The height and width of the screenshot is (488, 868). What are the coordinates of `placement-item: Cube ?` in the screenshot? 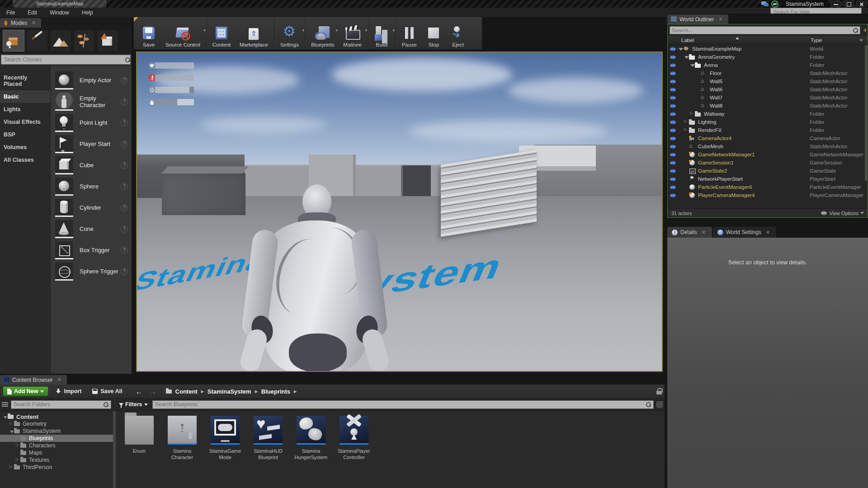 It's located at (91, 165).